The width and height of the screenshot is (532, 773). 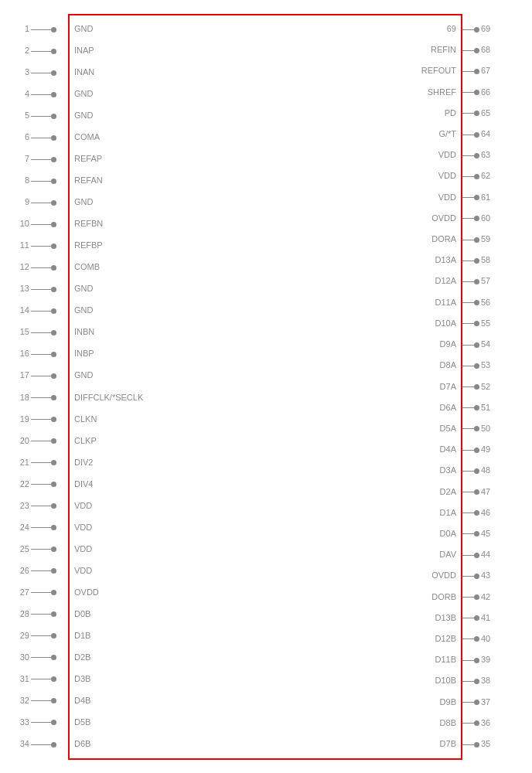 What do you see at coordinates (452, 29) in the screenshot?
I see `right-pin-label-69: 69` at bounding box center [452, 29].